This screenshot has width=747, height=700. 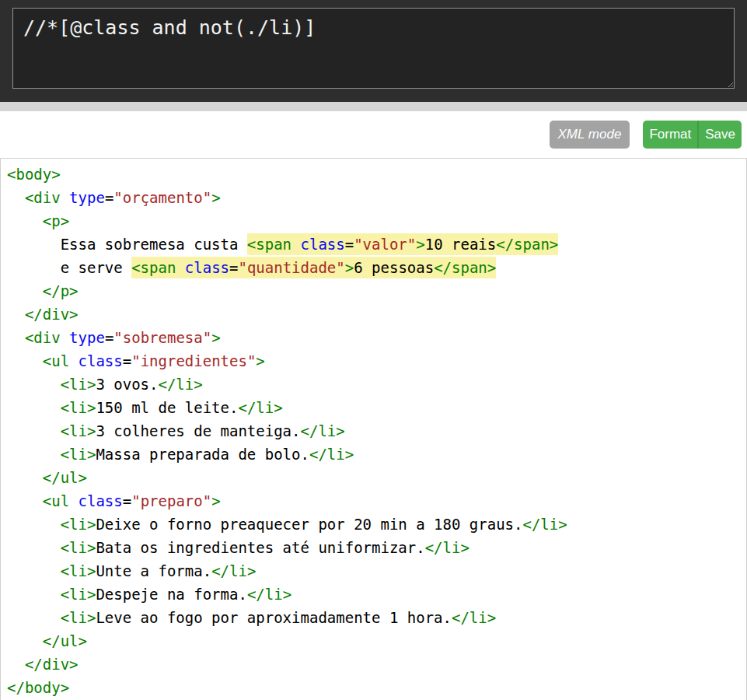 I want to click on xpath-match-token: "quantidade", so click(x=291, y=268).